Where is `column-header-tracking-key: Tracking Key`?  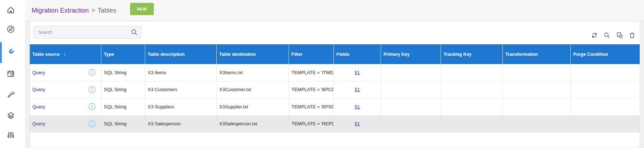
column-header-tracking-key: Tracking Key is located at coordinates (472, 54).